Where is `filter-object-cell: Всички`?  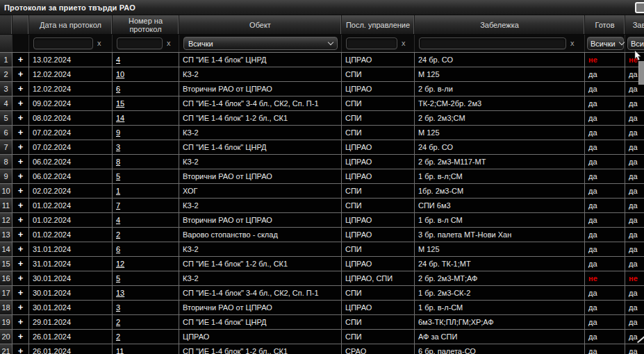 filter-object-cell: Всички is located at coordinates (261, 43).